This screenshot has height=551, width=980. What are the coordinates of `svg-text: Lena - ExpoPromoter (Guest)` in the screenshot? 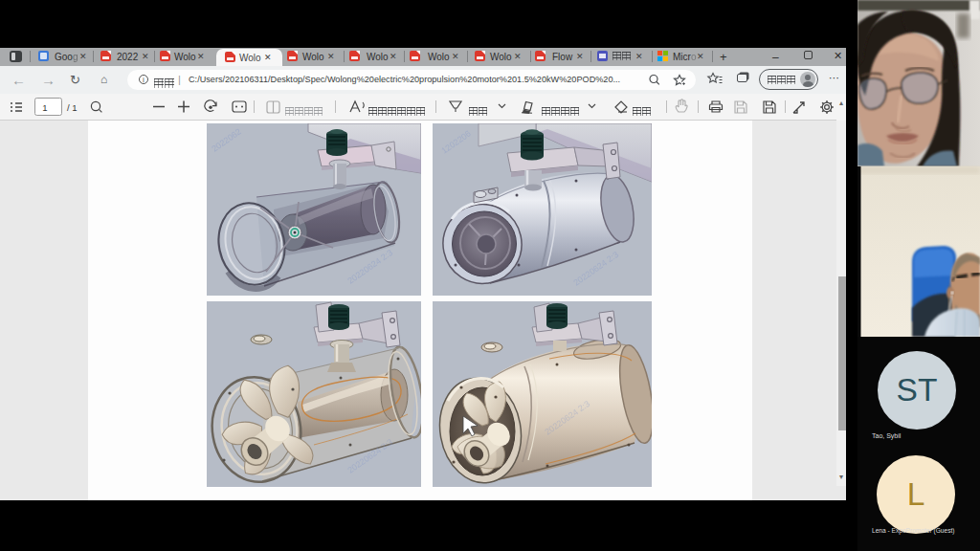 It's located at (913, 531).